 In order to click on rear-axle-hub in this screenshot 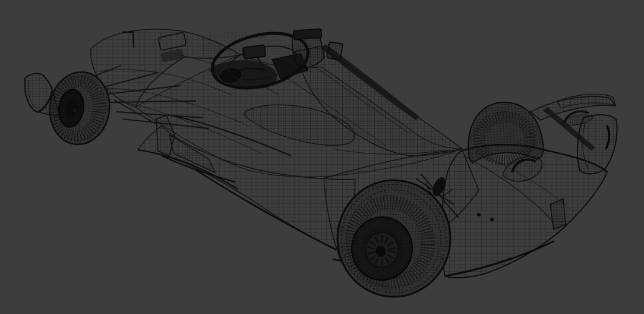, I will do `click(380, 251)`.